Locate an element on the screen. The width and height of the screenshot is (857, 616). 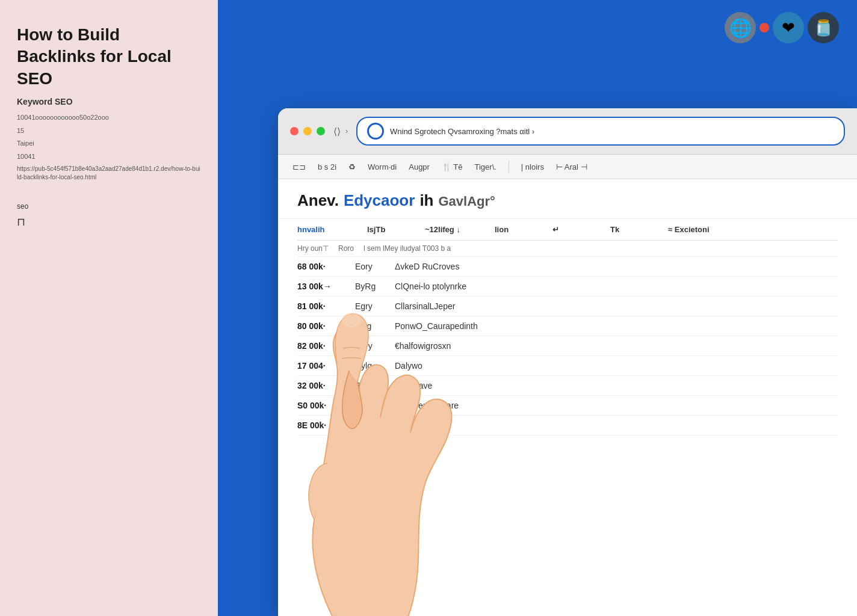
traffic-light-green is located at coordinates (321, 131).